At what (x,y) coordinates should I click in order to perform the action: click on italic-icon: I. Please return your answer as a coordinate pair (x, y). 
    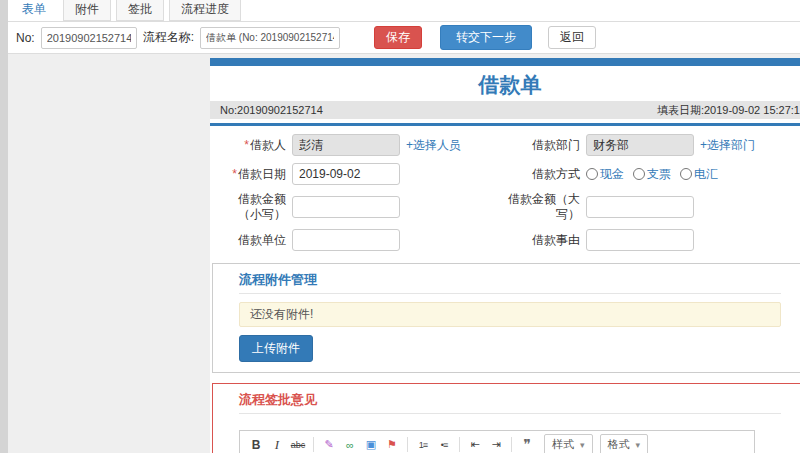
    Looking at the image, I should click on (277, 444).